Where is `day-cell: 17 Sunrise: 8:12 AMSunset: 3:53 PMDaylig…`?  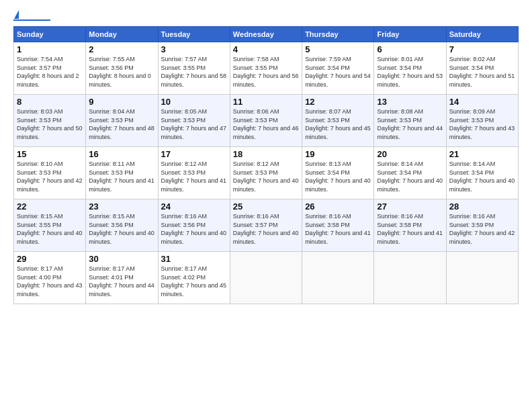
day-cell: 17 Sunrise: 8:12 AMSunset: 3:53 PMDaylig… is located at coordinates (193, 173).